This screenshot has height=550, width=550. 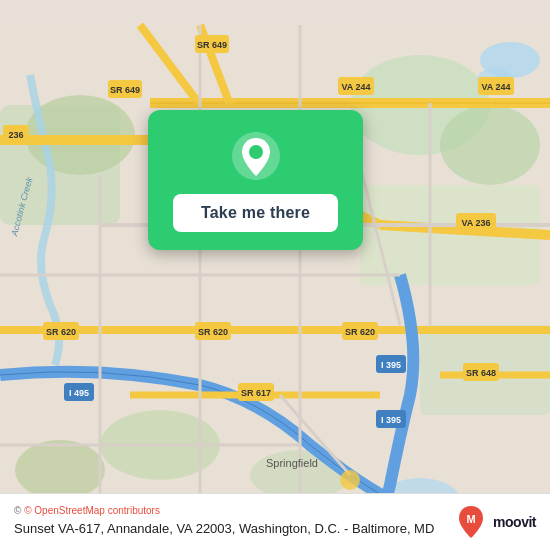 What do you see at coordinates (494, 522) in the screenshot?
I see `moovit-logo: M moovit` at bounding box center [494, 522].